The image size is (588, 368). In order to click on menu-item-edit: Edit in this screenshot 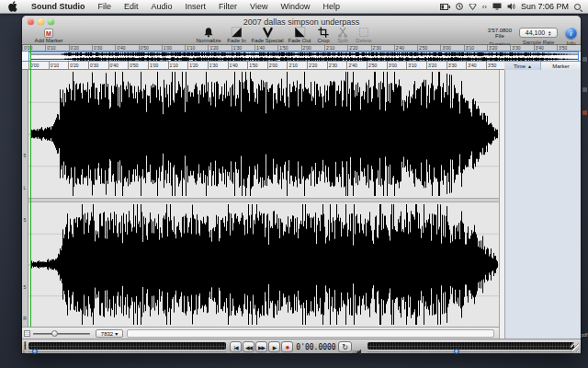, I will do `click(131, 7)`.